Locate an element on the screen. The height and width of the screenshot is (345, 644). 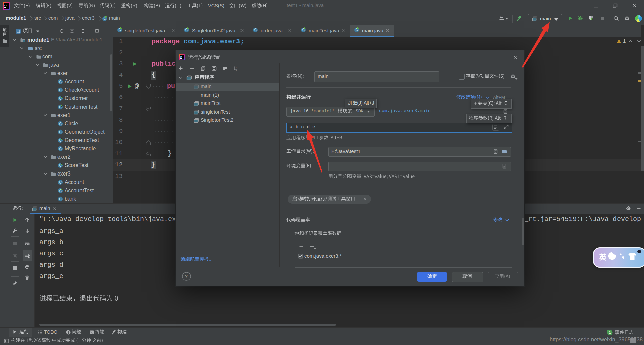
svg-text: a is located at coordinates (237, 67).